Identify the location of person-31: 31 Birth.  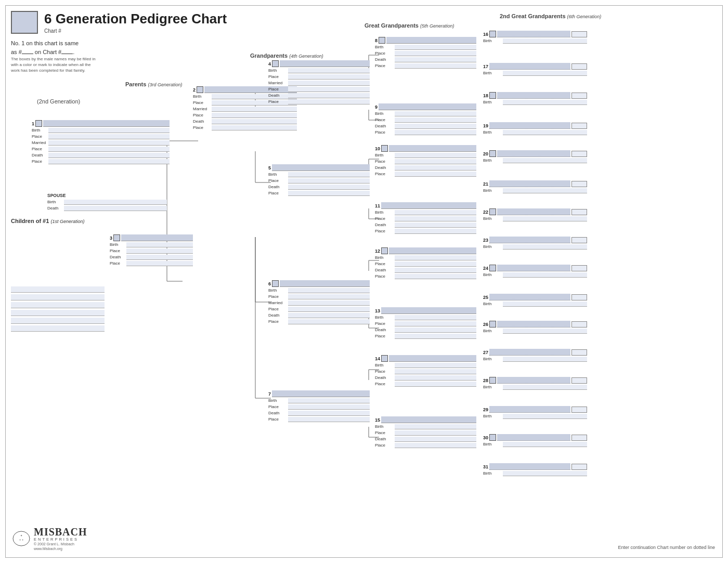
(535, 470).